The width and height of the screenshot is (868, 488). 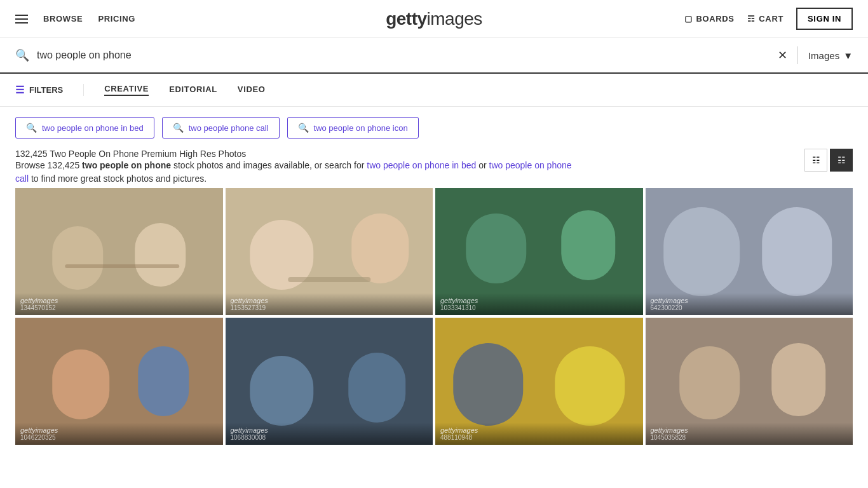 I want to click on photo-id-3: 1033341310, so click(x=539, y=308).